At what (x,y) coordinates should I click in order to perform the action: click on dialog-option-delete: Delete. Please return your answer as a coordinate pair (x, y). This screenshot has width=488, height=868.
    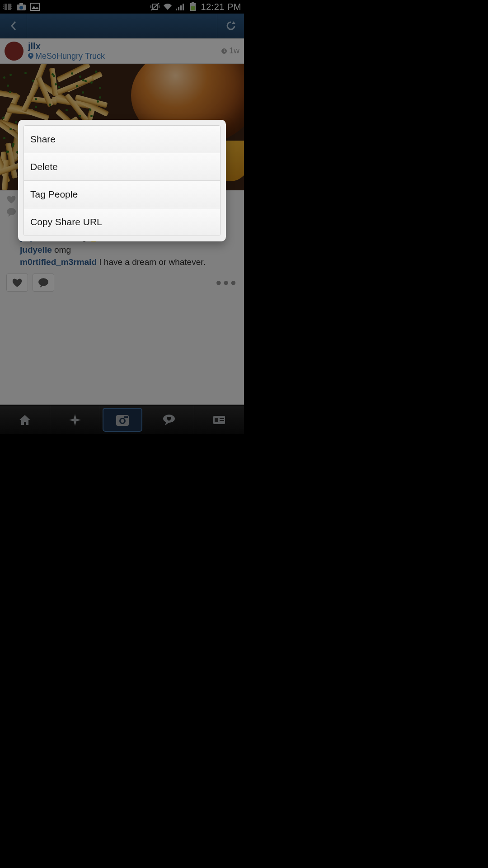
    Looking at the image, I should click on (122, 167).